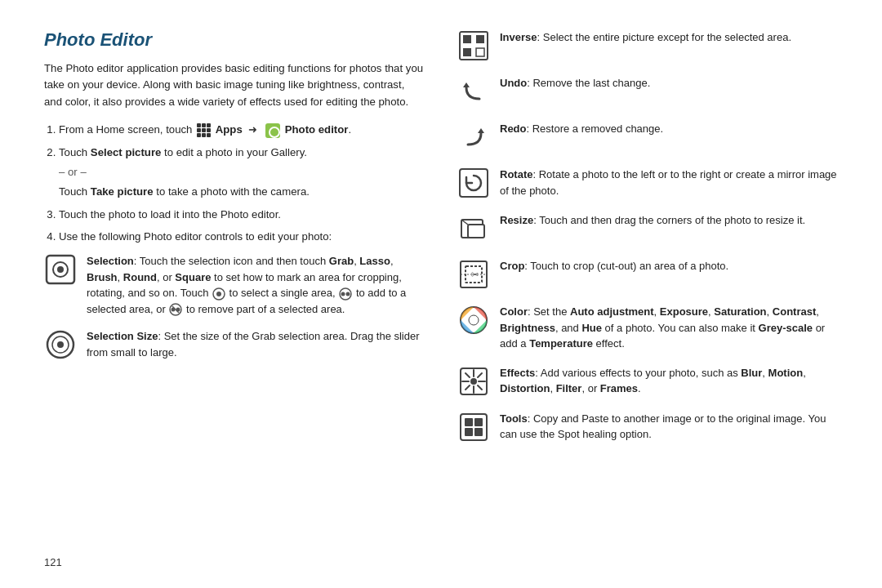 The width and height of the screenshot is (882, 588). What do you see at coordinates (242, 237) in the screenshot?
I see `step-4: Use the following Photo editor controls …` at bounding box center [242, 237].